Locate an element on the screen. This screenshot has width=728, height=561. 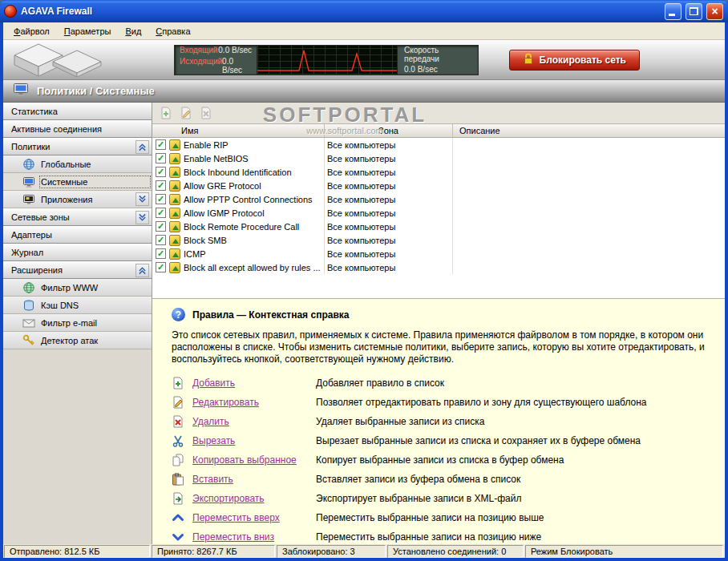
sidebar-item-policies: Политики is located at coordinates (77, 147).